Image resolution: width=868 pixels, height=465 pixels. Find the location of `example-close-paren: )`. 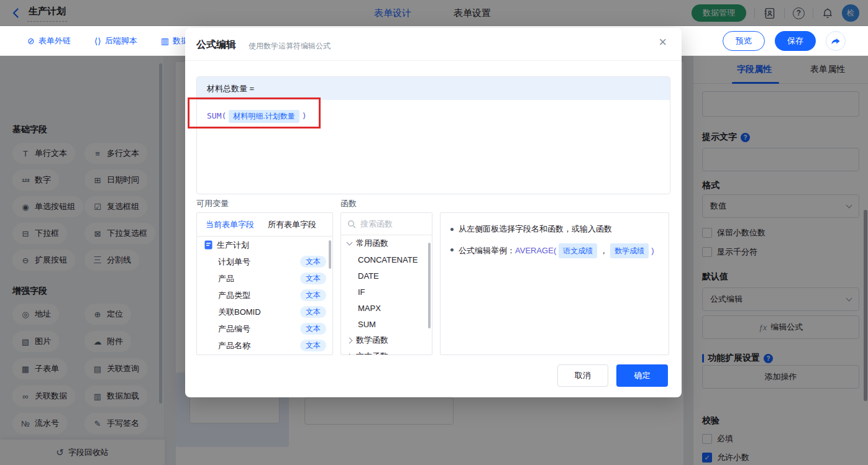

example-close-paren: ) is located at coordinates (652, 251).